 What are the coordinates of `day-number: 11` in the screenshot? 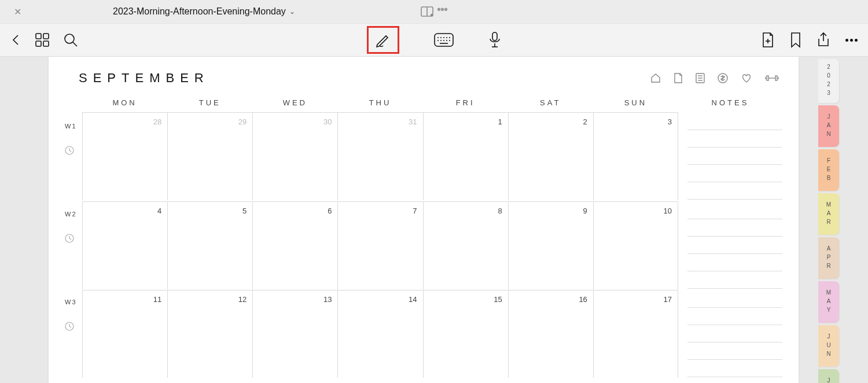 It's located at (157, 300).